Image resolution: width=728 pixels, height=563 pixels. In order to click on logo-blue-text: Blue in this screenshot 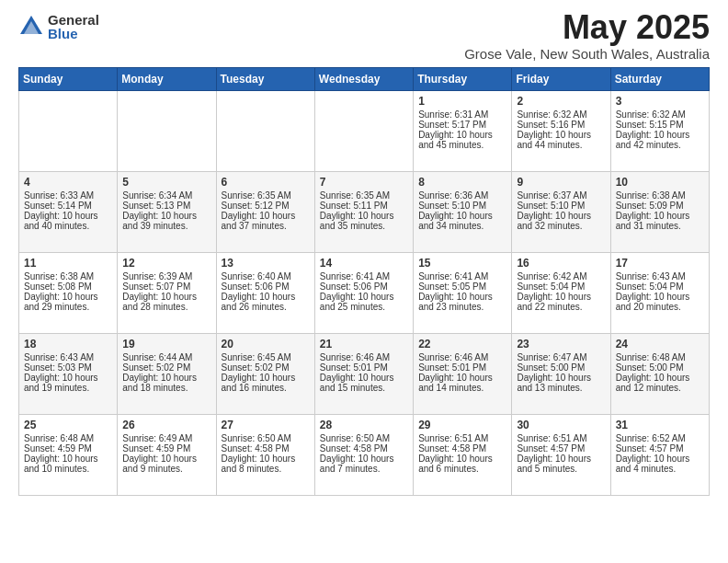, I will do `click(74, 33)`.